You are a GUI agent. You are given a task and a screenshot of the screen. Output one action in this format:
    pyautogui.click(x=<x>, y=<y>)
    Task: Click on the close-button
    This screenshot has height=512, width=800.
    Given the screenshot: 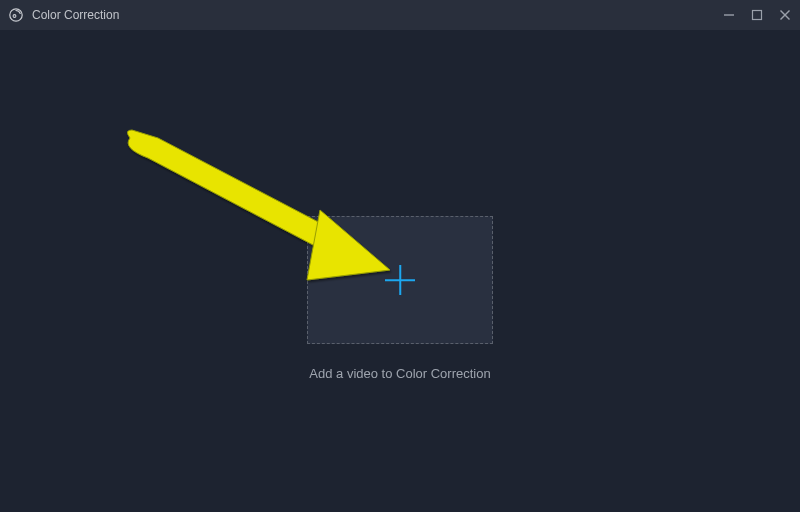 What is the action you would take?
    pyautogui.click(x=785, y=15)
    